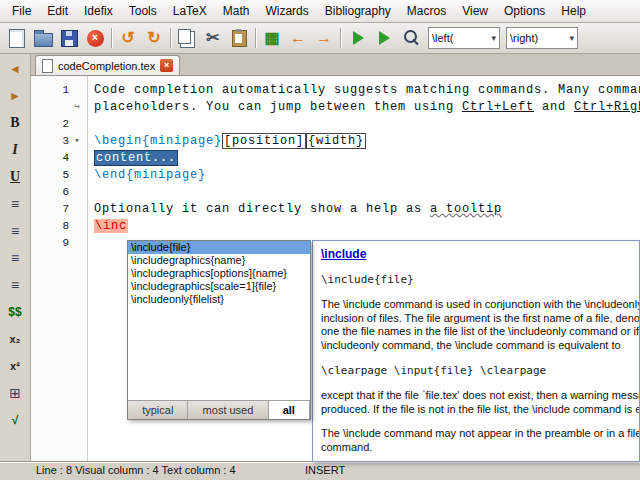  I want to click on right-delimiter-dropdown: \right) ▾, so click(542, 38).